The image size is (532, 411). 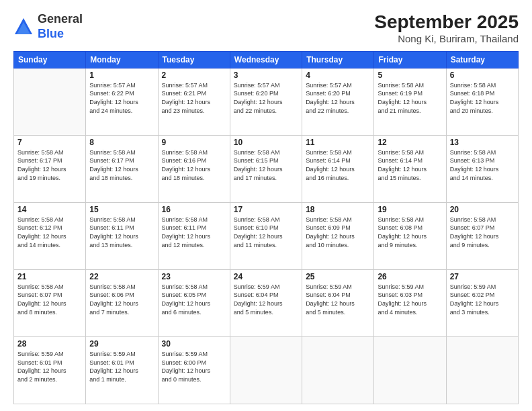 What do you see at coordinates (410, 98) in the screenshot?
I see `day-info: Sunrise: 5:58 AM Sunset: 6:19 PM Dayligh…` at bounding box center [410, 98].